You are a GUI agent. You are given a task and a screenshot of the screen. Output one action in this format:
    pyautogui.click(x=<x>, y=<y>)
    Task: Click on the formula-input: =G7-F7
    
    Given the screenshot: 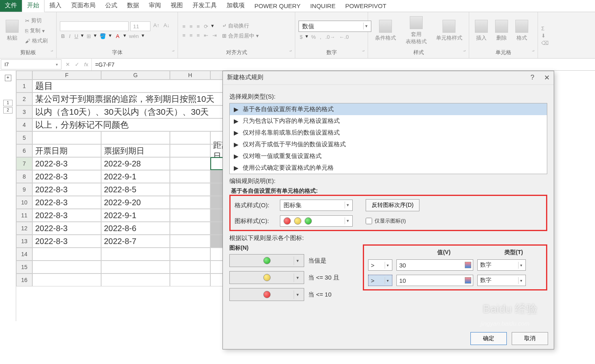 What is the action you would take?
    pyautogui.click(x=343, y=65)
    